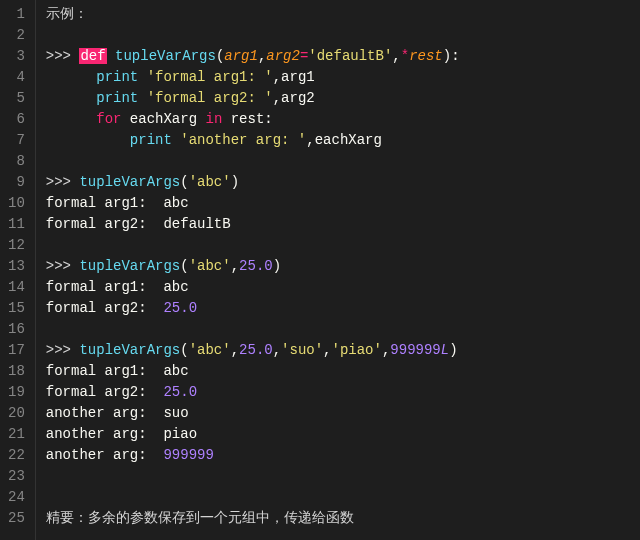  What do you see at coordinates (16, 140) in the screenshot?
I see `line-number: 7` at bounding box center [16, 140].